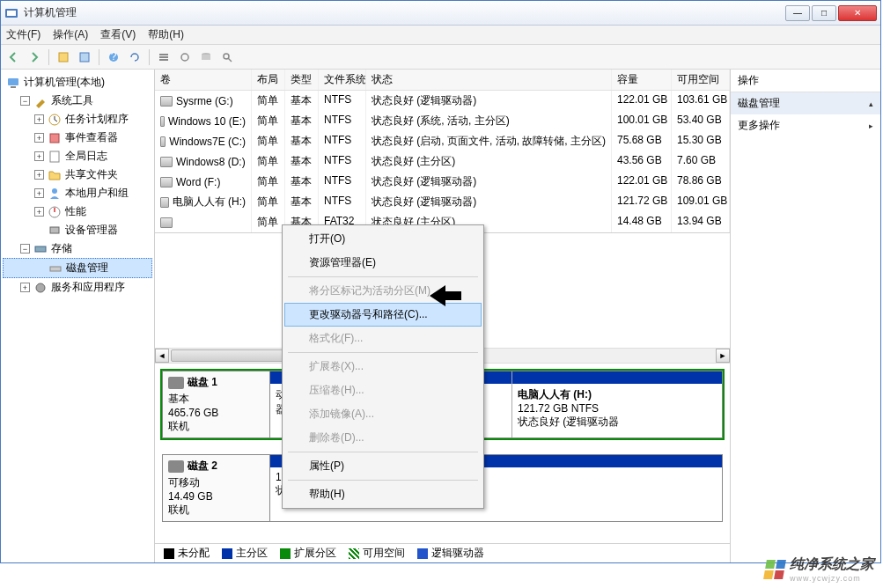 The width and height of the screenshot is (883, 588). What do you see at coordinates (40, 288) in the screenshot?
I see `services-icon` at bounding box center [40, 288].